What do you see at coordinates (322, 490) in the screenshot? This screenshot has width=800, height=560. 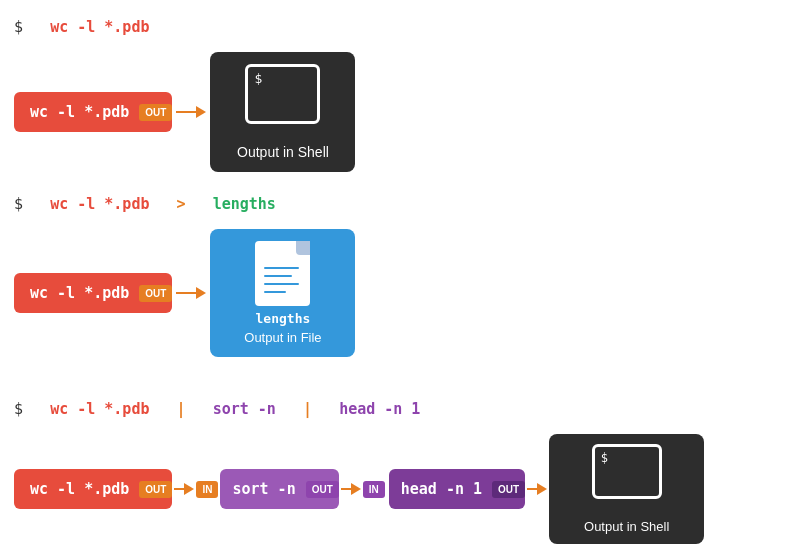 I see `section3-sort-out: OUT` at bounding box center [322, 490].